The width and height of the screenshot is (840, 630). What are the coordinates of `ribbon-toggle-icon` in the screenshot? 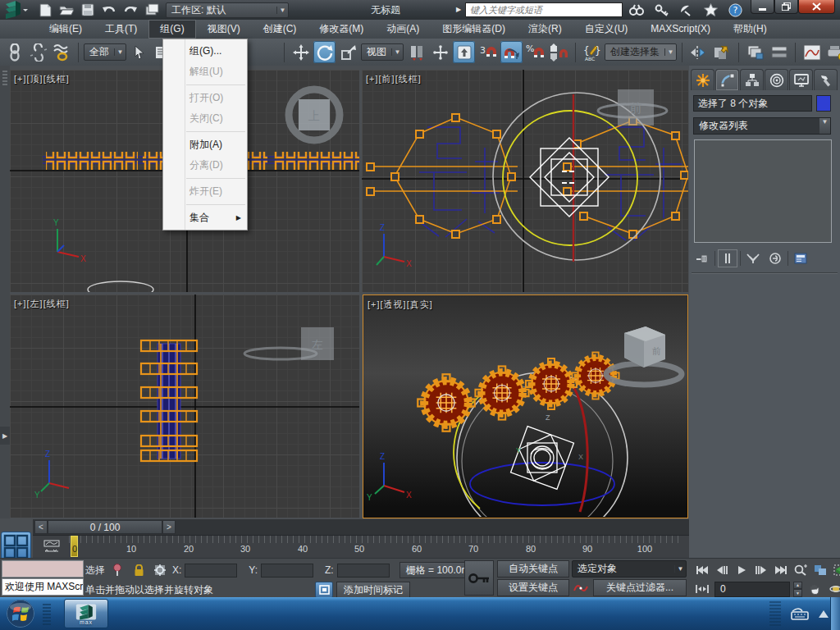 It's located at (779, 52).